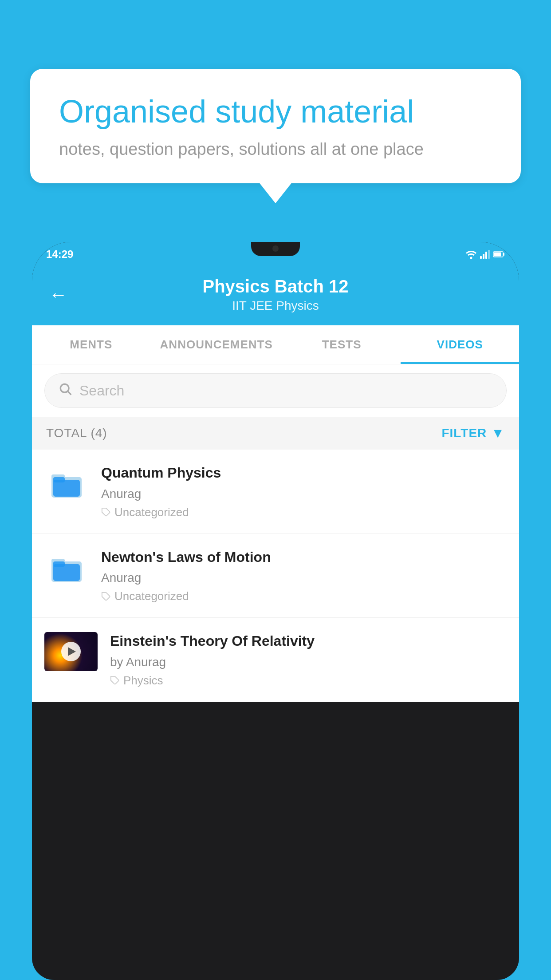 This screenshot has width=551, height=980. What do you see at coordinates (342, 344) in the screenshot?
I see `tab-tests: TESTS` at bounding box center [342, 344].